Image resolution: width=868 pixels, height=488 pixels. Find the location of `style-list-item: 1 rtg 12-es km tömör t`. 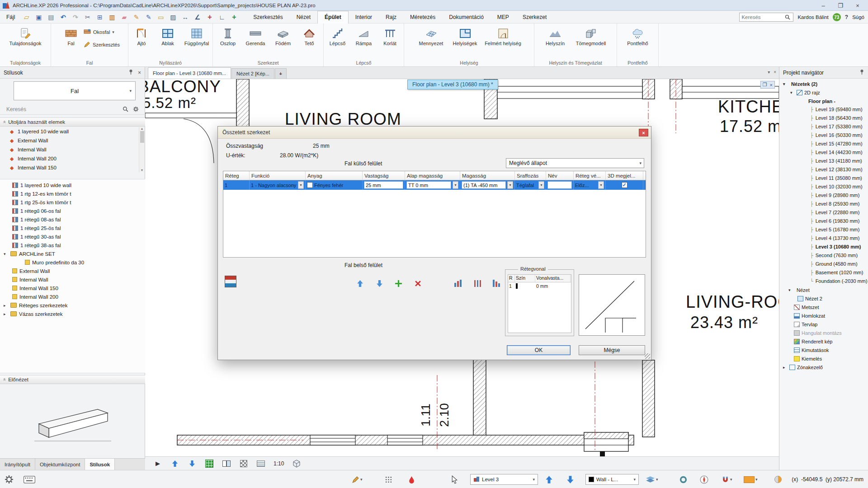

style-list-item: 1 rtg 12-es km tömör t is located at coordinates (72, 193).